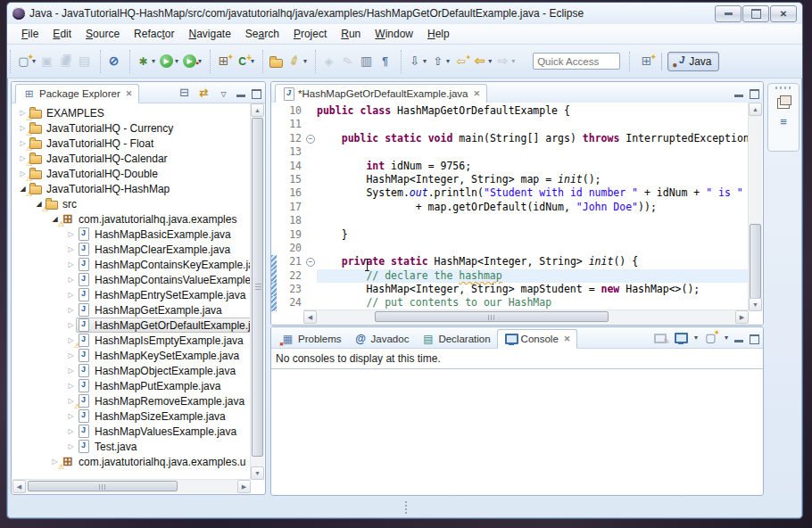 Image resolution: width=812 pixels, height=528 pixels. Describe the element at coordinates (382, 339) in the screenshot. I see `tab-javadoc: Javadoc` at that location.